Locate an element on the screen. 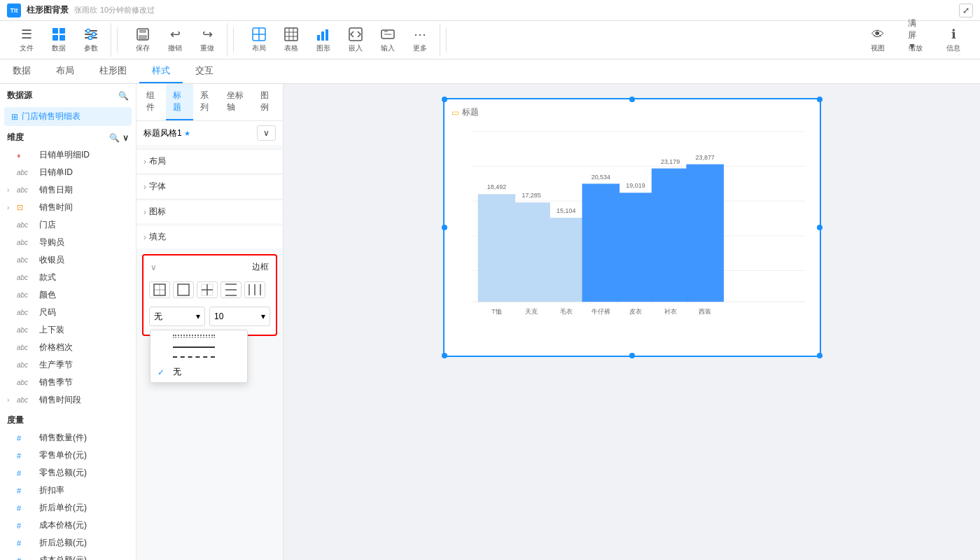 The height and width of the screenshot is (560, 980). redo-button: ↪ 重做 is located at coordinates (207, 40).